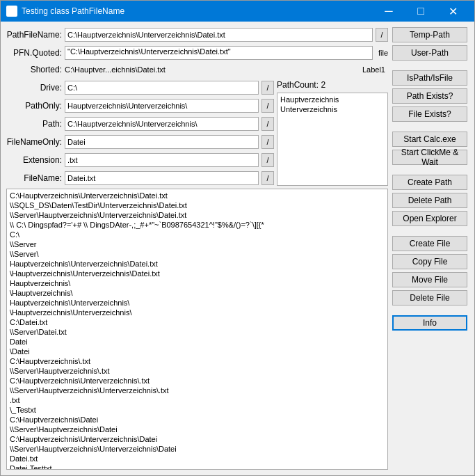  What do you see at coordinates (268, 88) in the screenshot?
I see `drive-slash-btn: /` at bounding box center [268, 88].